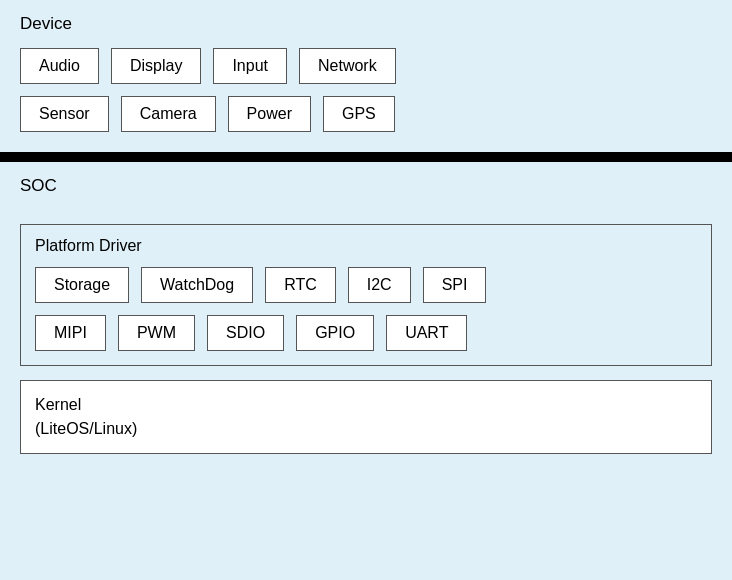  I want to click on chip-gpio: GPIO, so click(335, 333).